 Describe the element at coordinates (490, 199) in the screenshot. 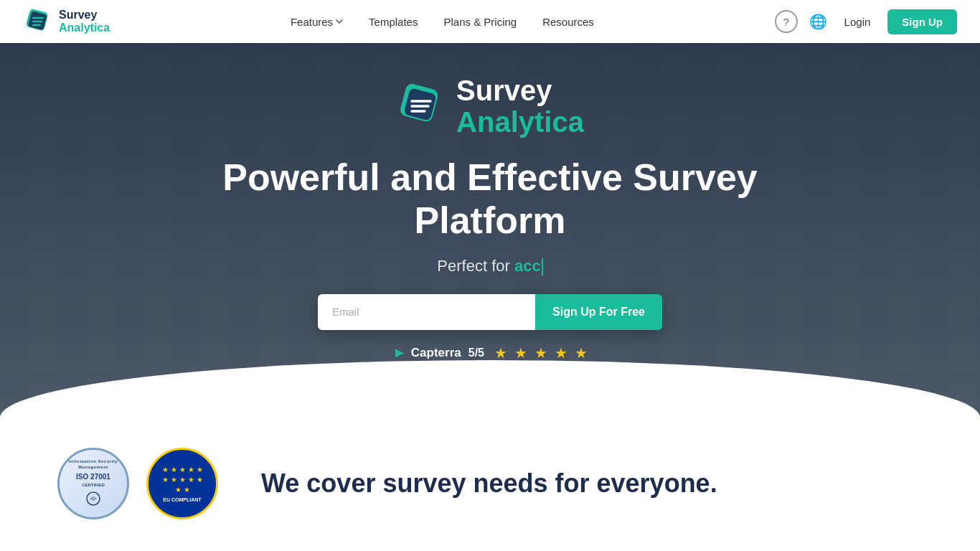

I see `hero-title: Powerful and Effective Survey Platform` at that location.